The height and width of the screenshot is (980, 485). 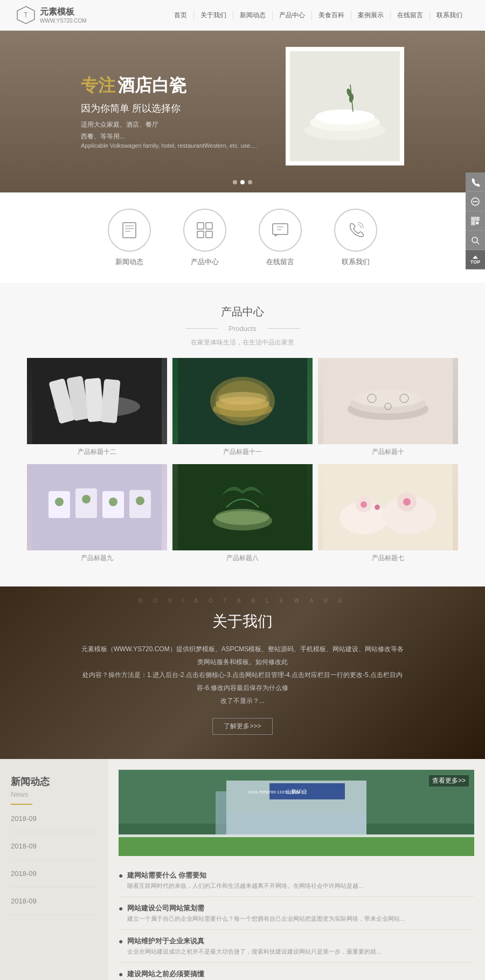 I want to click on sidebar-phone-btn, so click(x=475, y=182).